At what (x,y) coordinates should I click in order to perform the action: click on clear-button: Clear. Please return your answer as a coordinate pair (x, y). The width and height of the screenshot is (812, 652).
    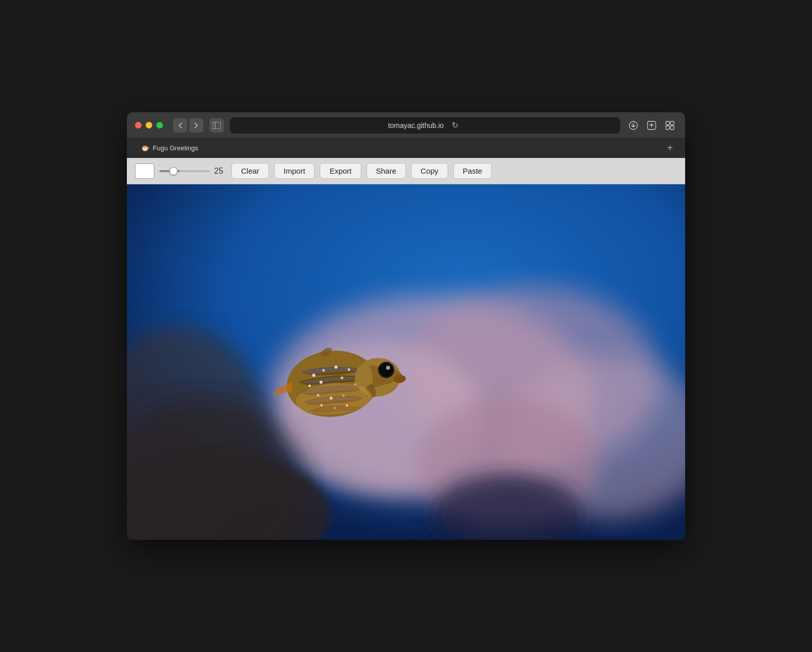
    Looking at the image, I should click on (250, 171).